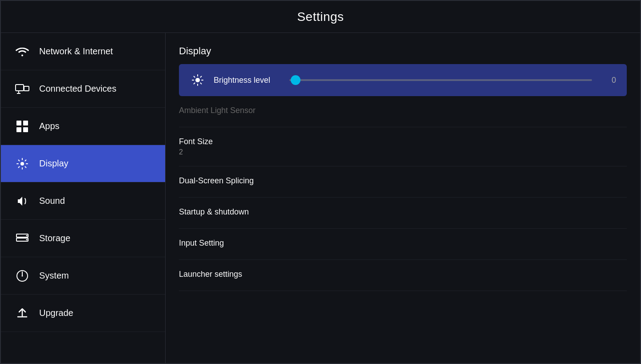  What do you see at coordinates (403, 147) in the screenshot?
I see `setting-row-font-size: Font Size 2` at bounding box center [403, 147].